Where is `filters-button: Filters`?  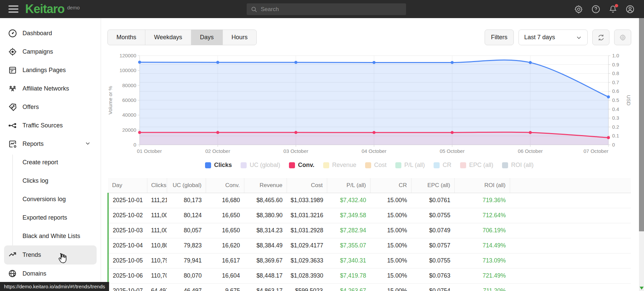 filters-button: Filters is located at coordinates (499, 38).